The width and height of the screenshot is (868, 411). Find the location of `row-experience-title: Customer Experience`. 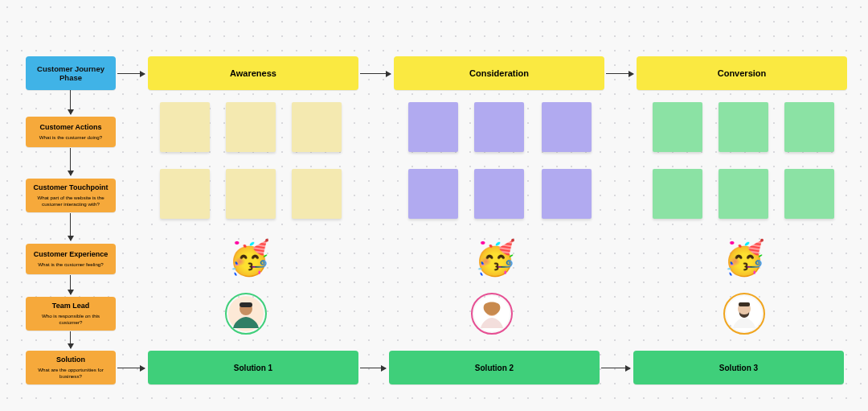

row-experience-title: Customer Experience is located at coordinates (71, 254).